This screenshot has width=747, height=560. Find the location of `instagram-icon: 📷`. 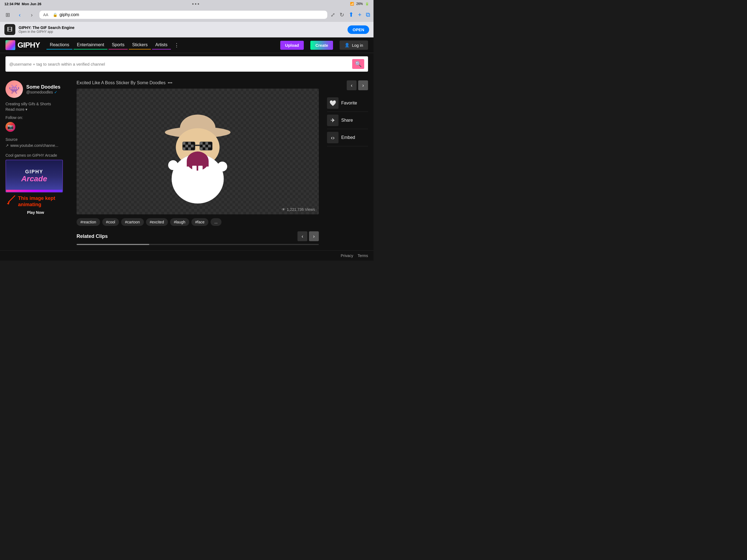

instagram-icon: 📷 is located at coordinates (10, 127).